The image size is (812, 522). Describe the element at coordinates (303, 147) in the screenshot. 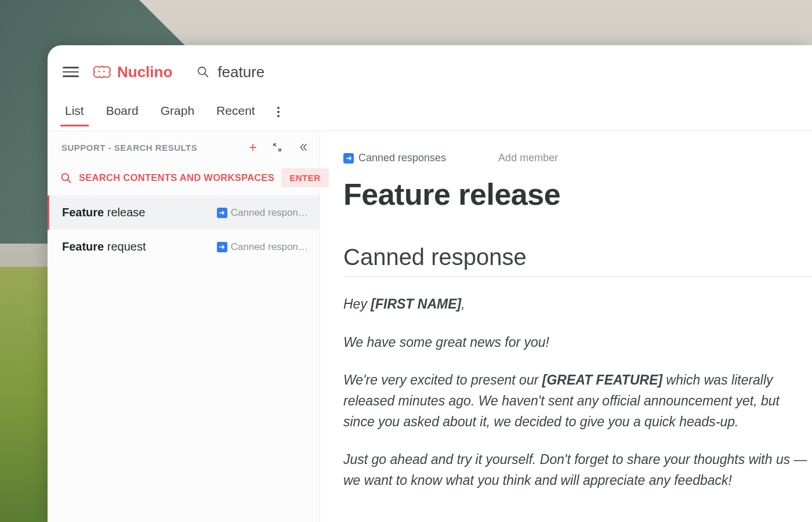

I see `collapse-icon` at that location.